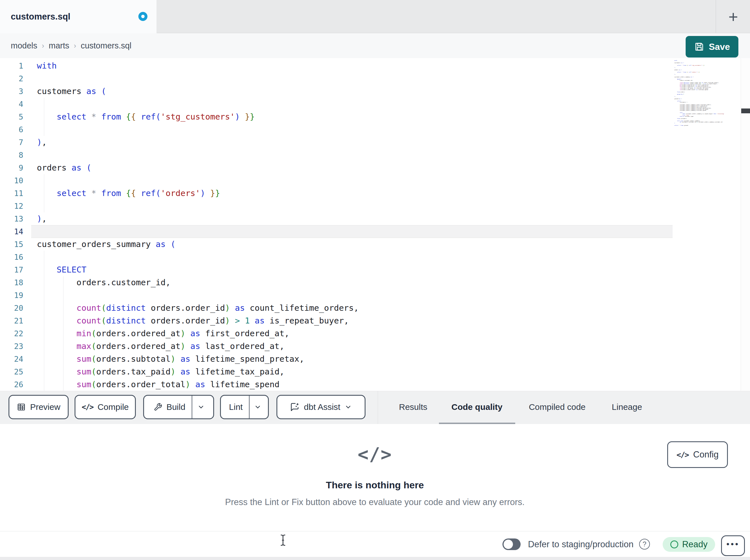 This screenshot has height=560, width=750. What do you see at coordinates (283, 540) in the screenshot?
I see `text-cursor-pointer` at bounding box center [283, 540].